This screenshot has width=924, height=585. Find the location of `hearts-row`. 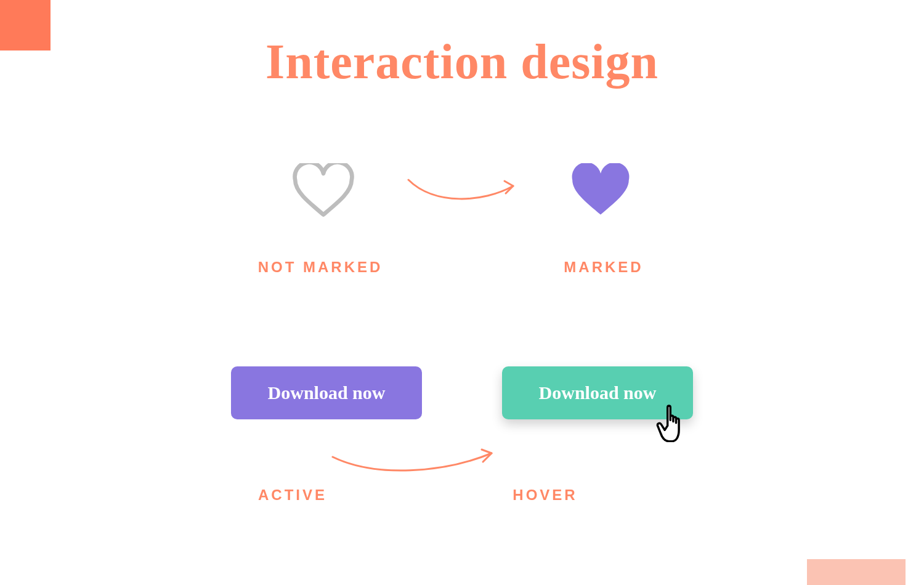

hearts-row is located at coordinates (462, 192).